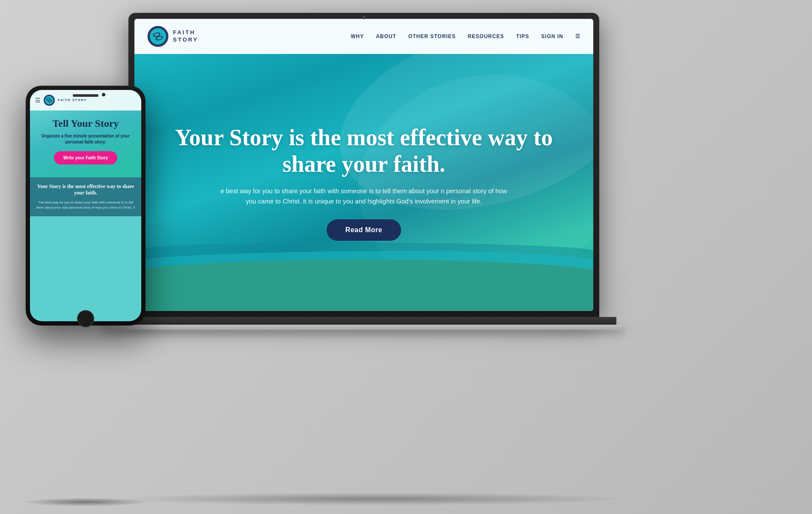 The width and height of the screenshot is (812, 514). What do you see at coordinates (523, 36) in the screenshot?
I see `nav-tips: TIPS` at bounding box center [523, 36].